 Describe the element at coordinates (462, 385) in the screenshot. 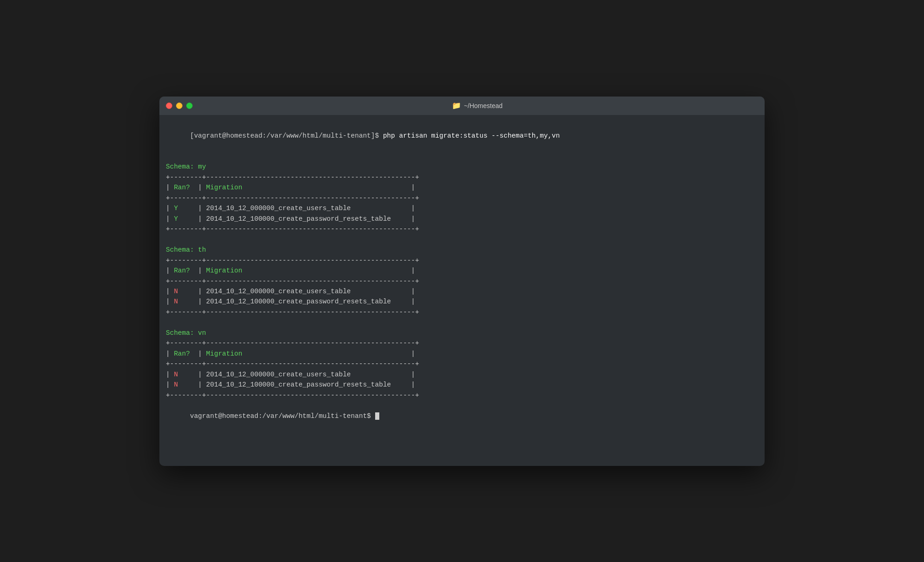

I see `schema-vn-row2: | N | 2014_10_12_100000_create_password_…` at that location.